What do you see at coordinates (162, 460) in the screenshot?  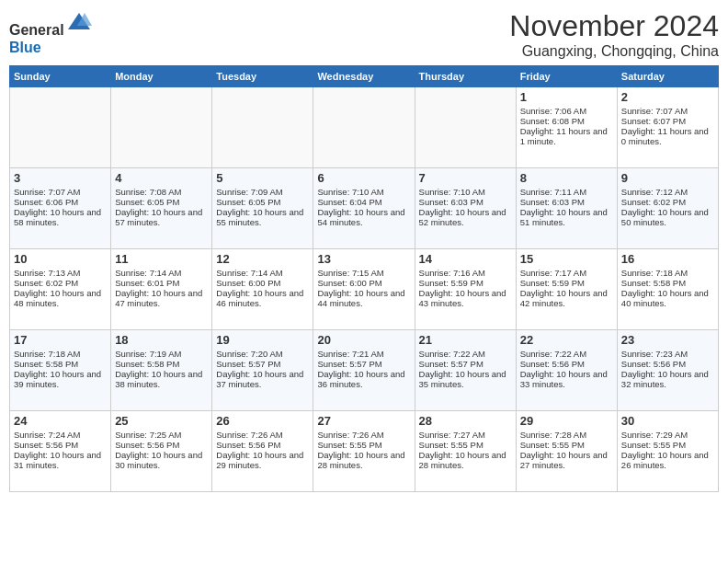 I see `daylight-text: Daylight: 10 hours and 30 minutes.` at bounding box center [162, 460].